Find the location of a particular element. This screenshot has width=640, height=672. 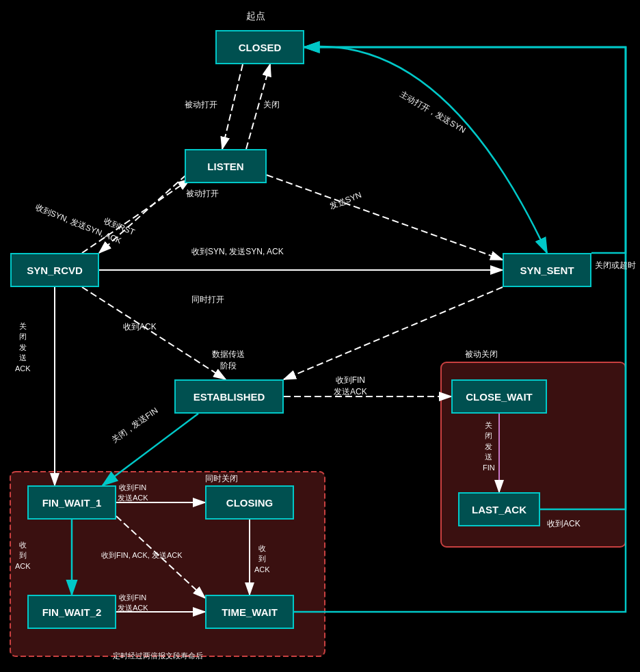

arrow-listen-to-syn-sent is located at coordinates (384, 217).